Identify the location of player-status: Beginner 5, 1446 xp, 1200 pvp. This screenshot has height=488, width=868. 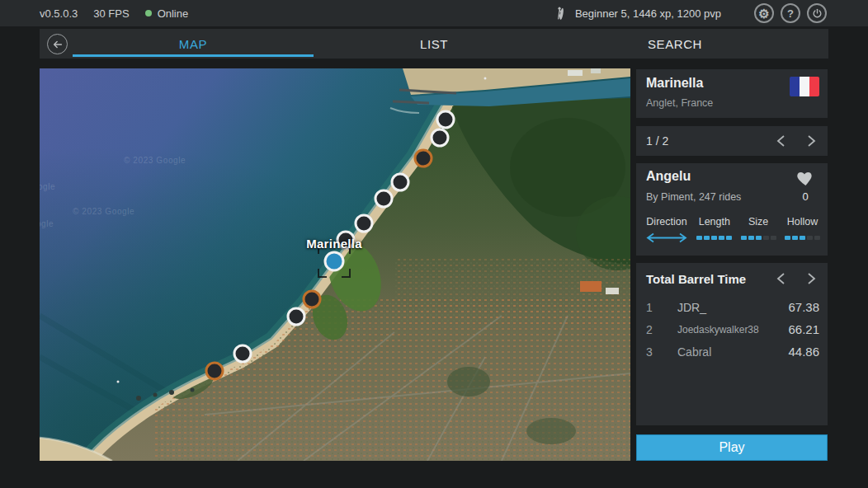
(649, 13).